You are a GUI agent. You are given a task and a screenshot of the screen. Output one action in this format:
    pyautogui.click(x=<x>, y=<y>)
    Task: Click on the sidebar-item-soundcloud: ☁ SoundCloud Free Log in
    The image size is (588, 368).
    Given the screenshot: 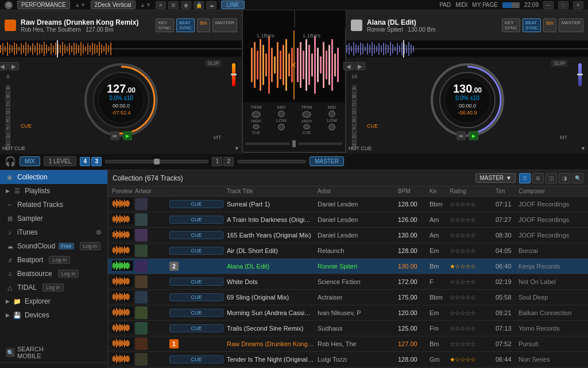 What is the action you would take?
    pyautogui.click(x=54, y=246)
    